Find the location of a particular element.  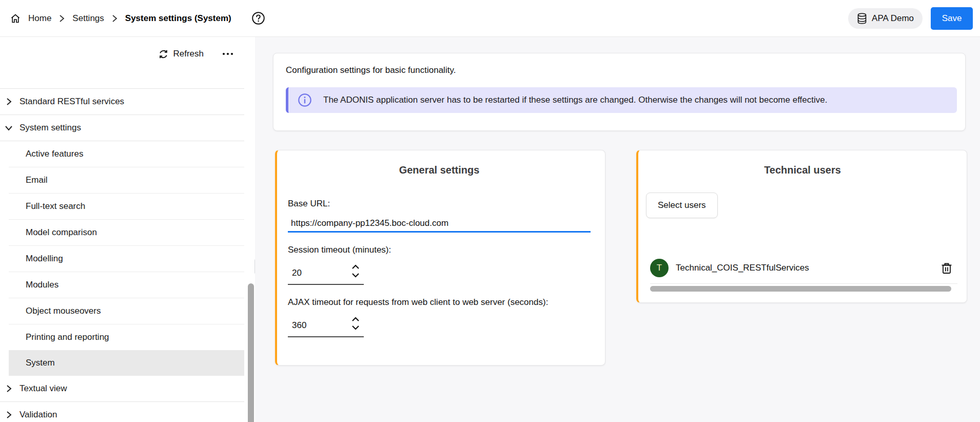

tree-item-email: Email is located at coordinates (122, 180).